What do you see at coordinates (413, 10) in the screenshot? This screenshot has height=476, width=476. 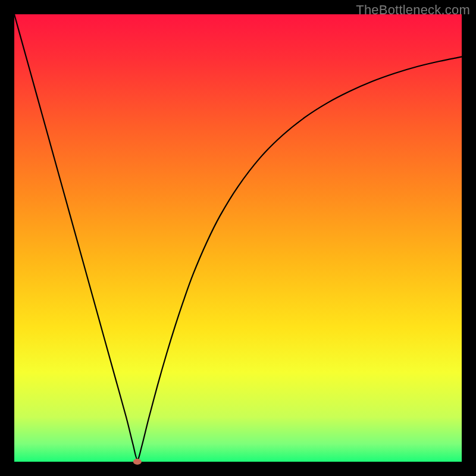 I see `watermark-text: TheBottleneck.com` at bounding box center [413, 10].